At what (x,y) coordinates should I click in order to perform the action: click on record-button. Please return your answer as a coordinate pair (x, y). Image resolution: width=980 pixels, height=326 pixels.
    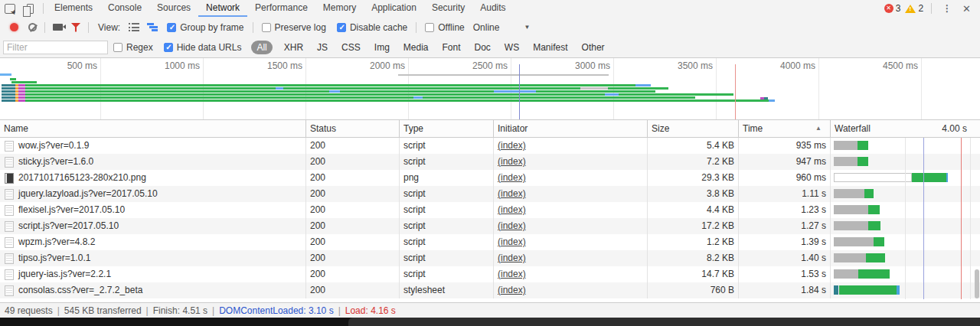
    Looking at the image, I should click on (14, 28).